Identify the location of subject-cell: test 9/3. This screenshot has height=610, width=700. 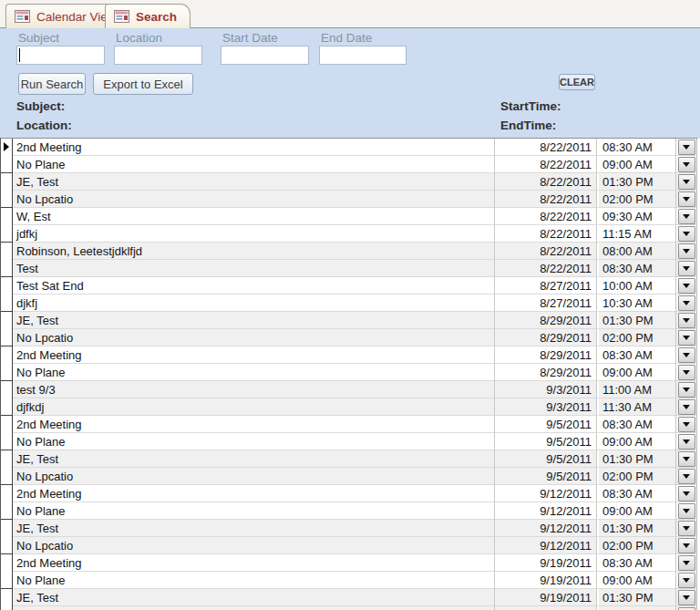
(253, 390).